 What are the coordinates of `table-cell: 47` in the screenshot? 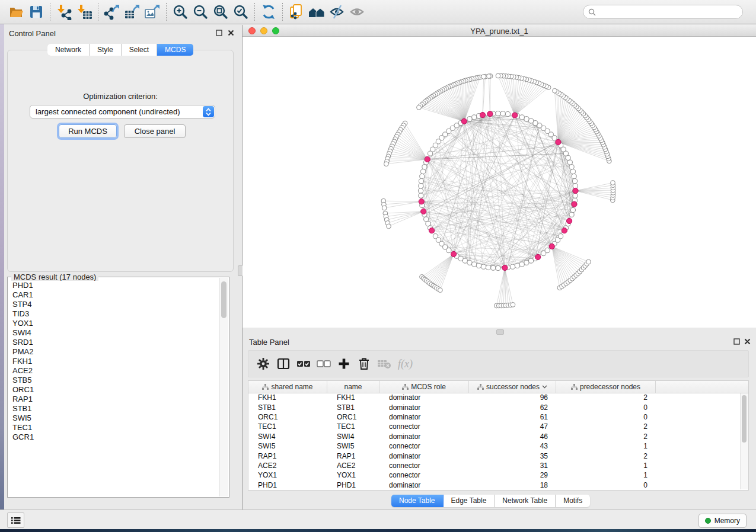 It's located at (512, 427).